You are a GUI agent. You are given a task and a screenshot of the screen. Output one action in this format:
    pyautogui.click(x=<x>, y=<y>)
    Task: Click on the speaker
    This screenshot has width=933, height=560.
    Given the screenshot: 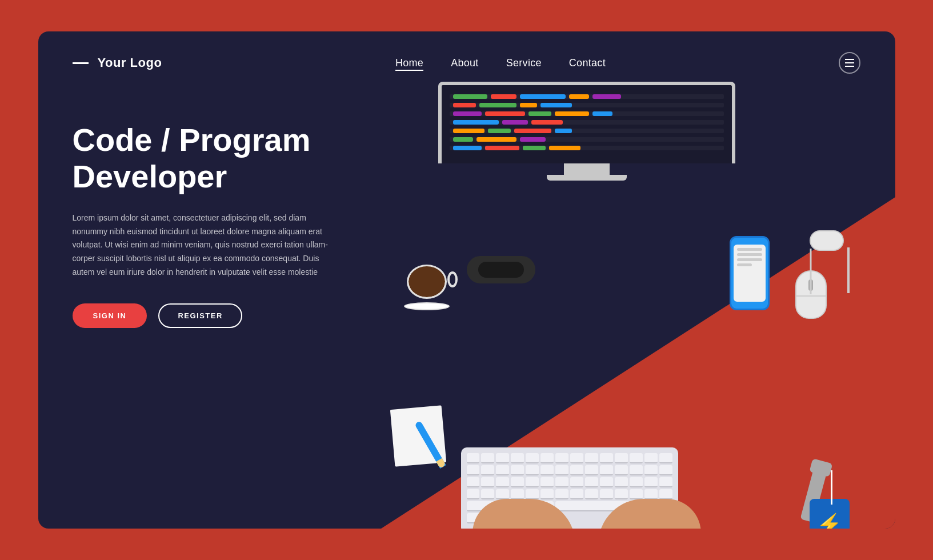 What is the action you would take?
    pyautogui.click(x=501, y=270)
    